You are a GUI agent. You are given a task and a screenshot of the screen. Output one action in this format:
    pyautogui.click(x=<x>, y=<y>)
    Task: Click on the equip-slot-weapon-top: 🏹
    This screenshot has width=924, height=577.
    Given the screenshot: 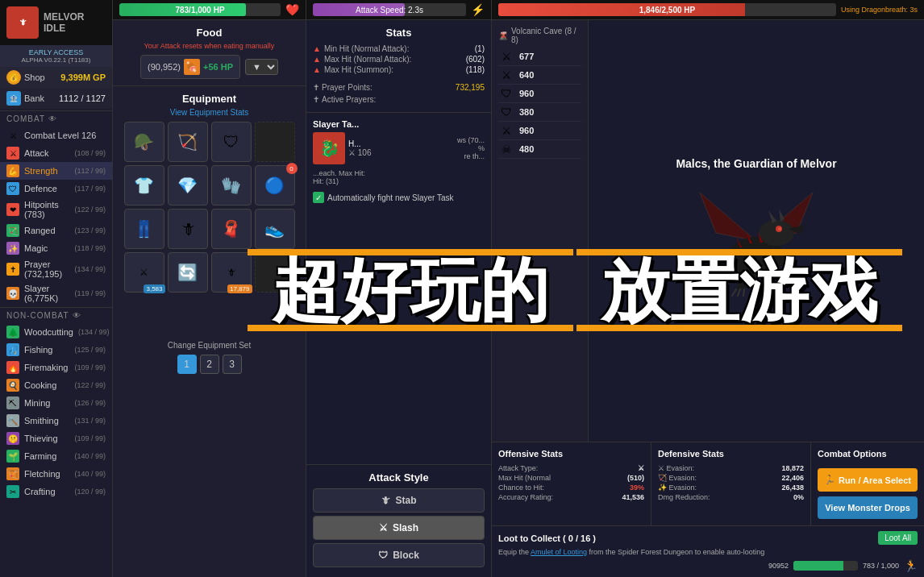 What is the action you would take?
    pyautogui.click(x=188, y=142)
    